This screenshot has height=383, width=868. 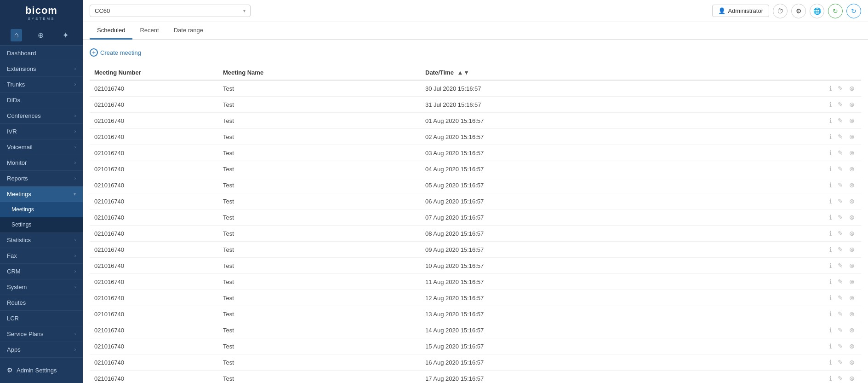 I want to click on tab-scheduled: Scheduled, so click(x=111, y=31).